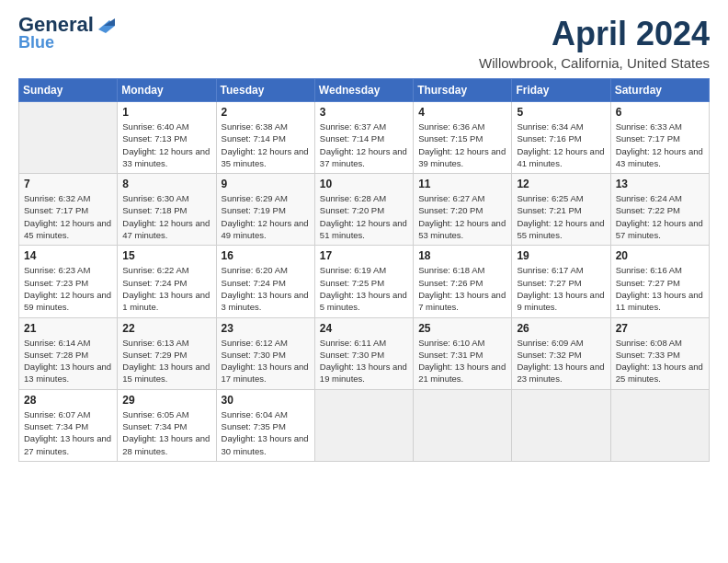  Describe the element at coordinates (166, 328) in the screenshot. I see `day-number: 22` at that location.